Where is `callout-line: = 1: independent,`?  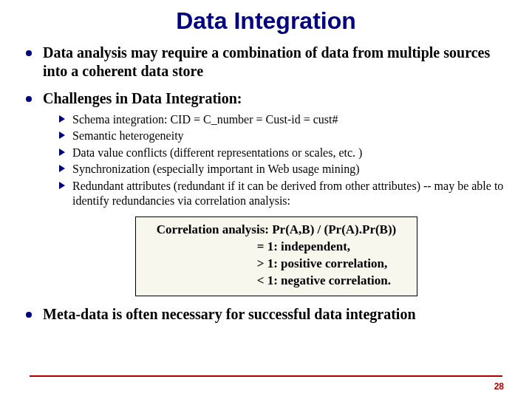 callout-line: = 1: independent, is located at coordinates (276, 247).